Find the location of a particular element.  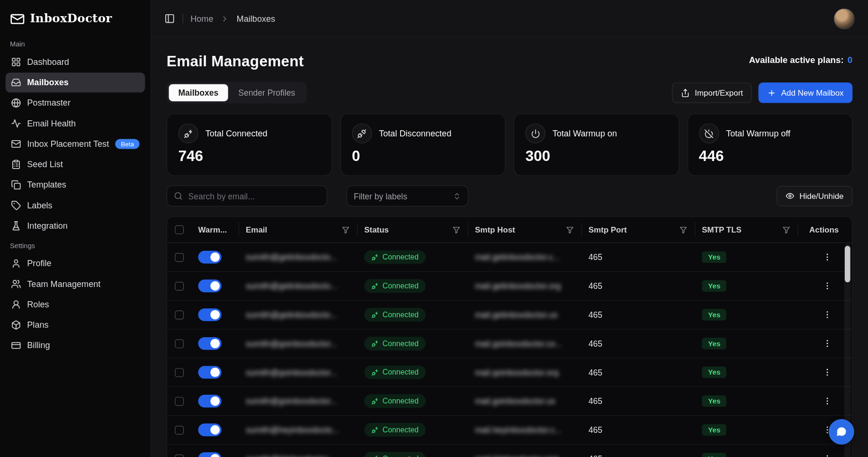

column-header-status: Status is located at coordinates (413, 230).